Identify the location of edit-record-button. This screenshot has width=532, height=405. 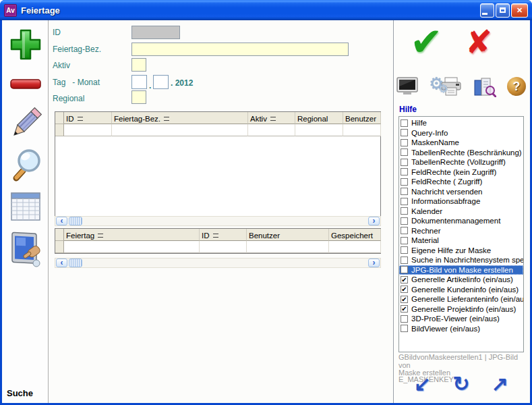
(26, 124).